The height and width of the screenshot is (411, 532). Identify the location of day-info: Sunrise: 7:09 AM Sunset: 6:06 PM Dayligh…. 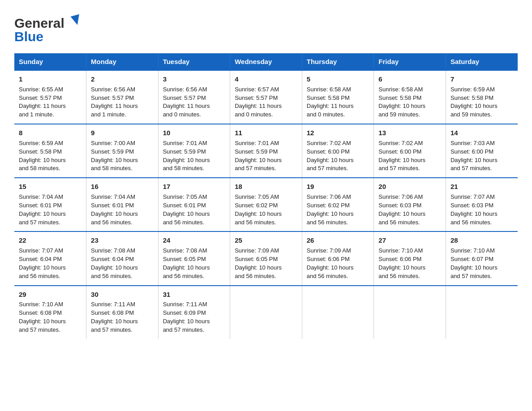
(338, 263).